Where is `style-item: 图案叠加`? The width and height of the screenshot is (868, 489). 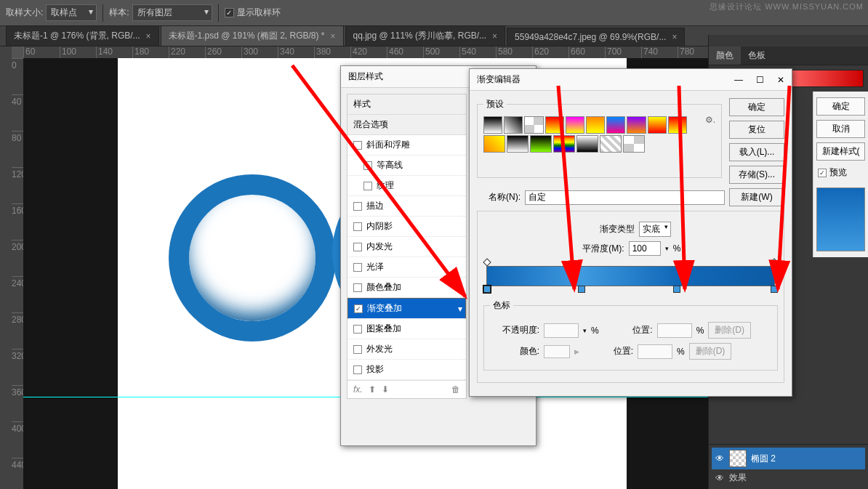
style-item: 图案叠加 is located at coordinates (407, 329).